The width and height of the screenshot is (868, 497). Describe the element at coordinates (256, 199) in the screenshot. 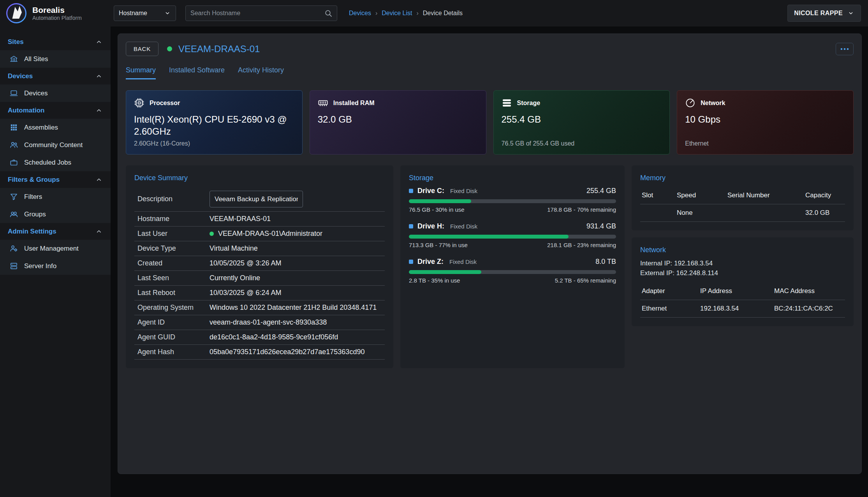

I see `description-input` at that location.